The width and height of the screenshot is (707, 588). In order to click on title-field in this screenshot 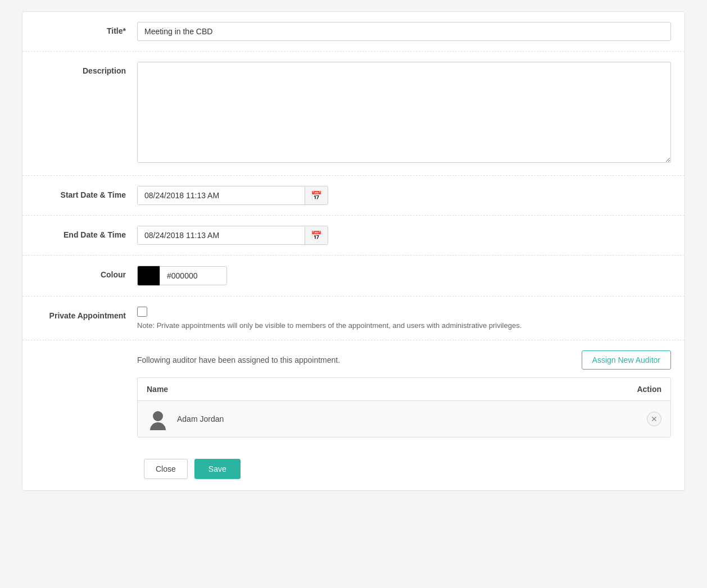, I will do `click(404, 31)`.